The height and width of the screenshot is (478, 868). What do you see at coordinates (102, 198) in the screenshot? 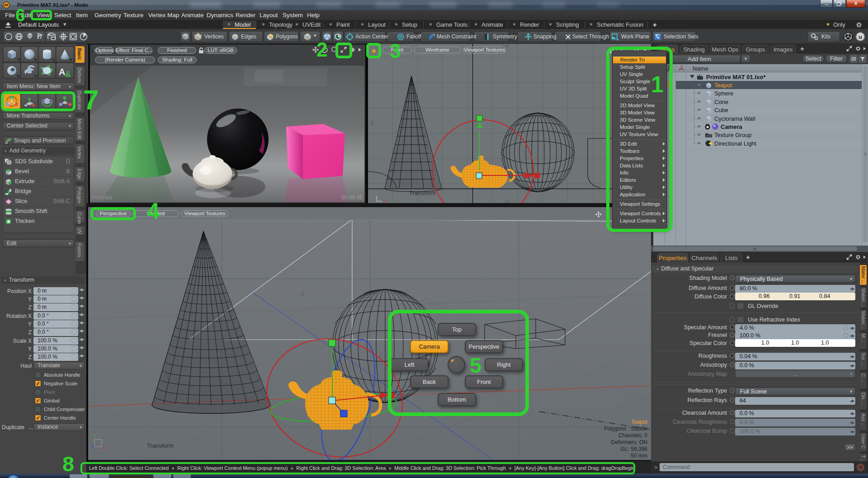
I see `svg-text: Finished` at bounding box center [102, 198].